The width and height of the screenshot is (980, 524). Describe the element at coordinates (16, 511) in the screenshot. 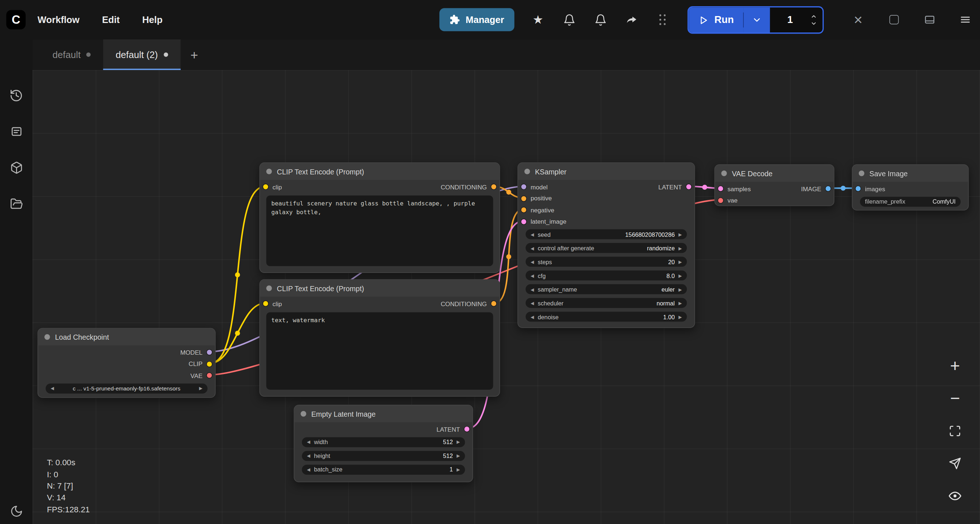

I see `theme-toggle-button` at that location.